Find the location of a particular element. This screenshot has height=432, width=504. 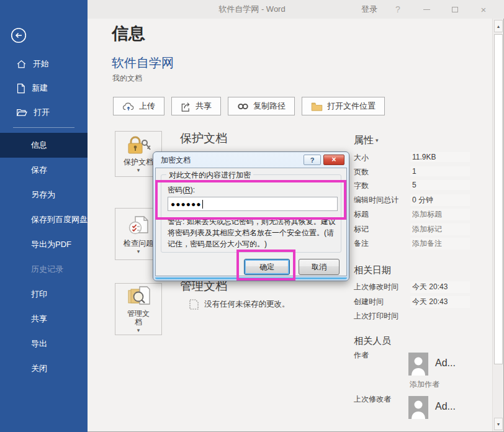

dialog-close-button: × is located at coordinates (334, 160).